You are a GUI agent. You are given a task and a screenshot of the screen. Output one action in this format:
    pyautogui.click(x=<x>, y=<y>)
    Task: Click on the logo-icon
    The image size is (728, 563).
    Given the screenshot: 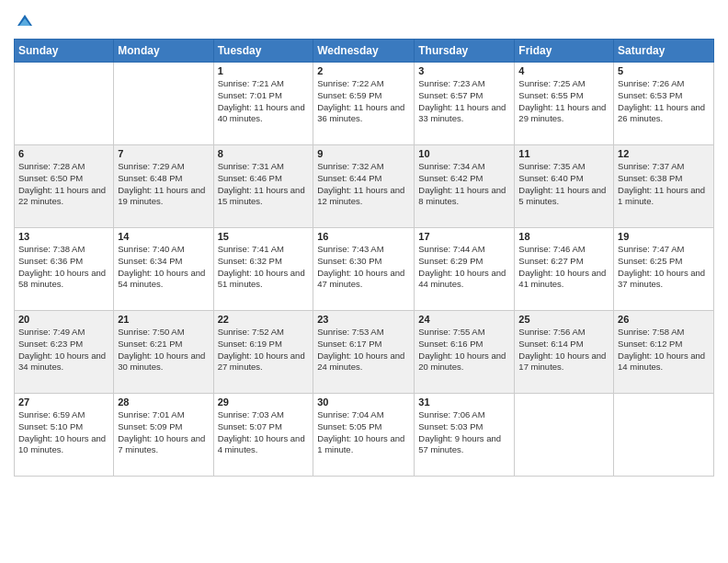 What is the action you would take?
    pyautogui.click(x=25, y=22)
    